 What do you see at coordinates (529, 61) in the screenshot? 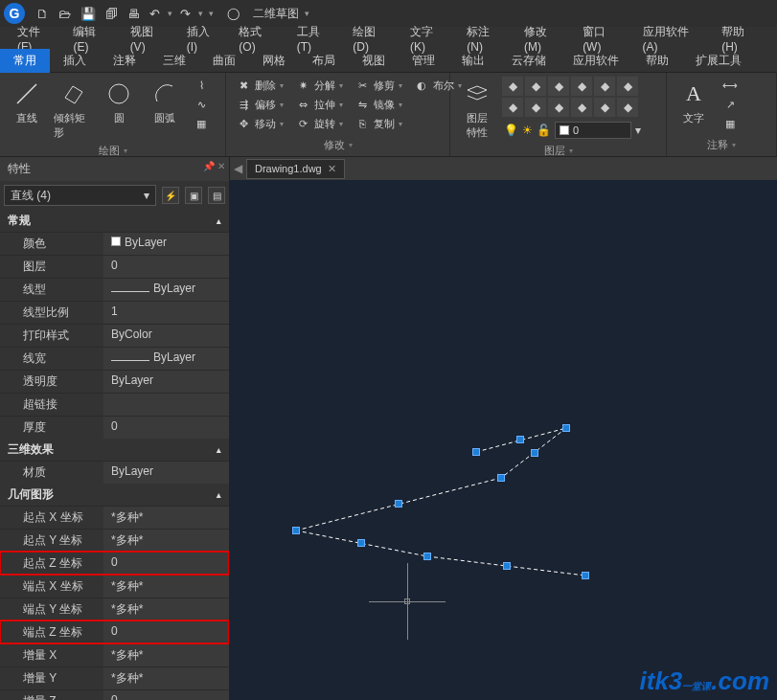
I see `ribbon-tab-10: 云存储` at bounding box center [529, 61].